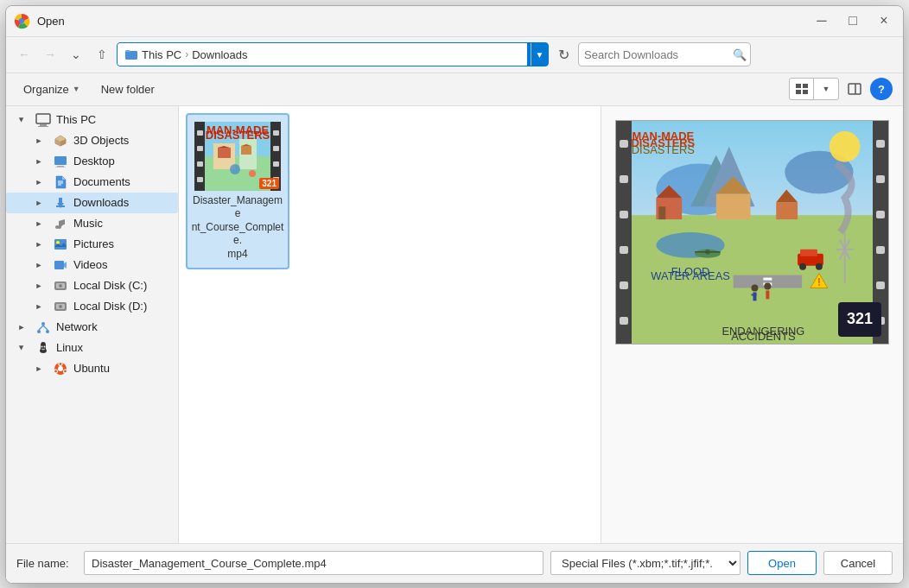 This screenshot has width=909, height=588. Describe the element at coordinates (60, 307) in the screenshot. I see `local-d-icon` at that location.